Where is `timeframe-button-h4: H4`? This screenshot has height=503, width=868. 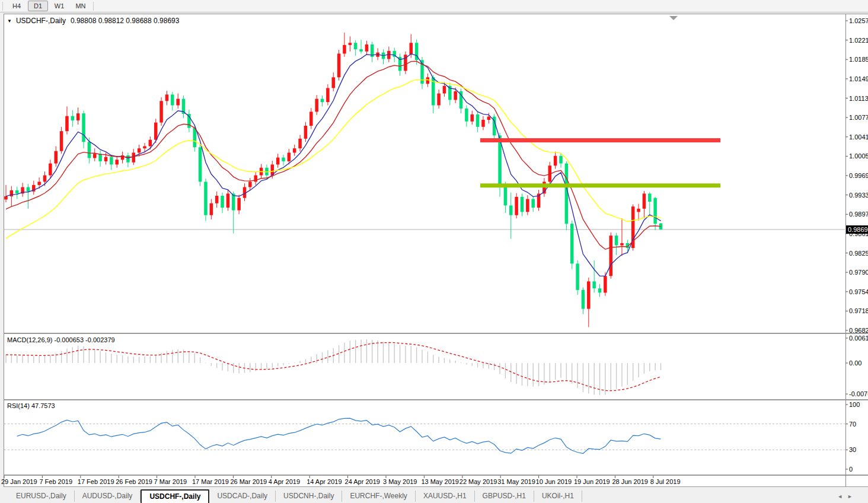
timeframe-button-h4: H4 is located at coordinates (17, 6).